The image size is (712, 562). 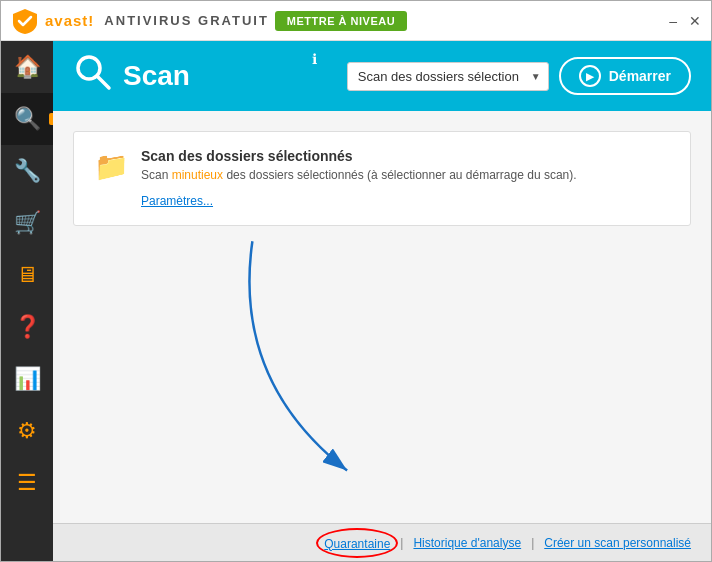 What do you see at coordinates (27, 119) in the screenshot?
I see `sidebar-item-scan: 🔍` at bounding box center [27, 119].